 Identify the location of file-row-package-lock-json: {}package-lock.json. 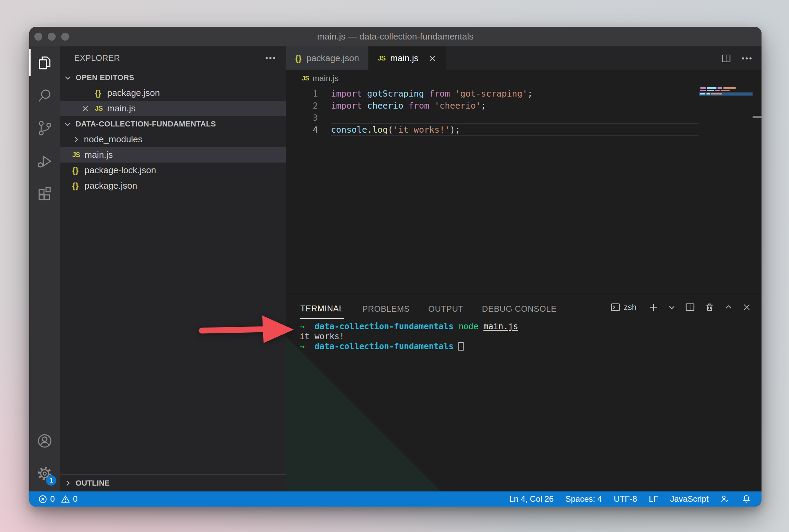
(173, 170).